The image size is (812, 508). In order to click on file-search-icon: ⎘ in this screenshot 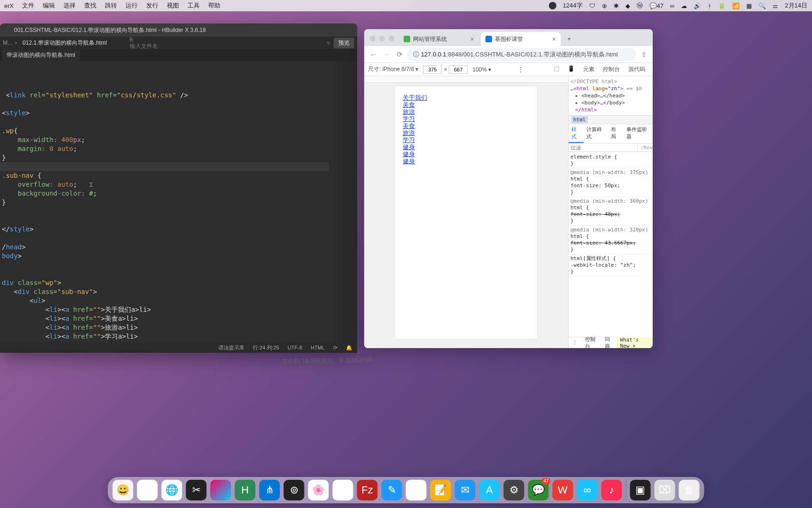, I will do `click(132, 40)`.